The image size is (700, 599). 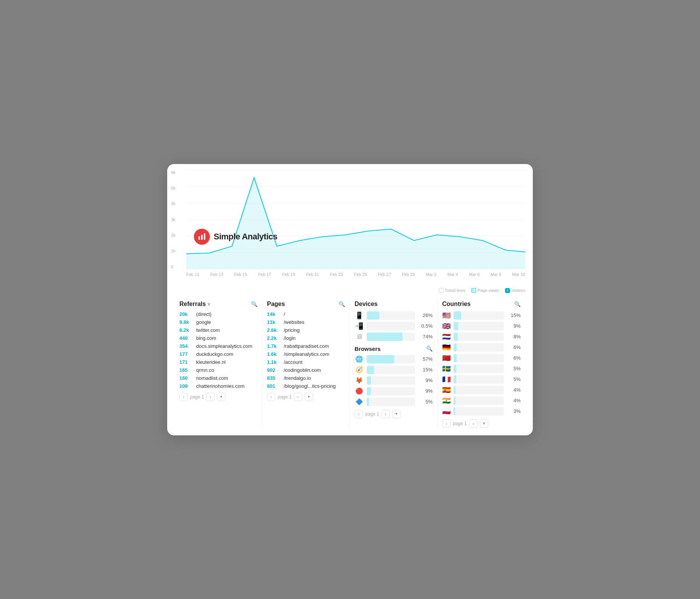 What do you see at coordinates (306, 304) in the screenshot?
I see `pages-header: Pages 🔍` at bounding box center [306, 304].